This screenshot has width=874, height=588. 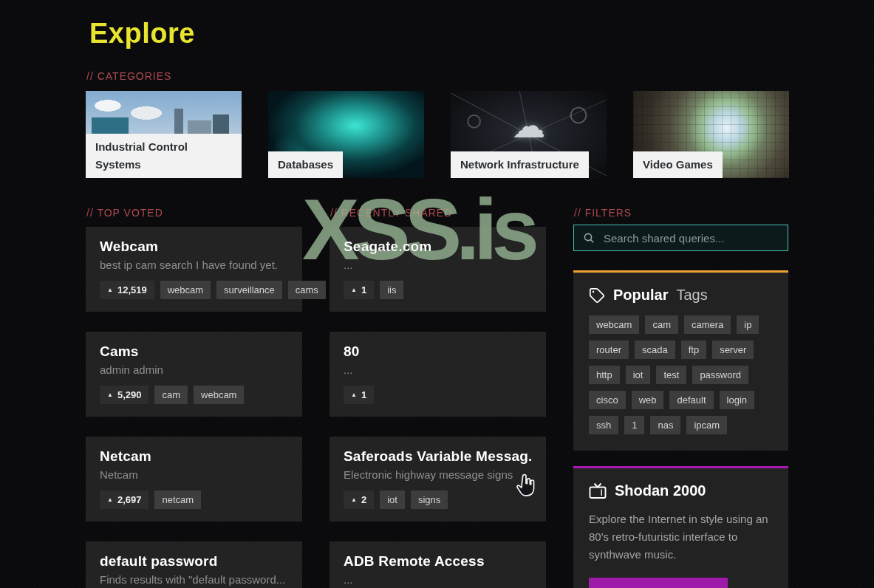 What do you see at coordinates (437, 479) in the screenshot?
I see `query-card: Saferoads Variable Messag...Electronic h…` at bounding box center [437, 479].